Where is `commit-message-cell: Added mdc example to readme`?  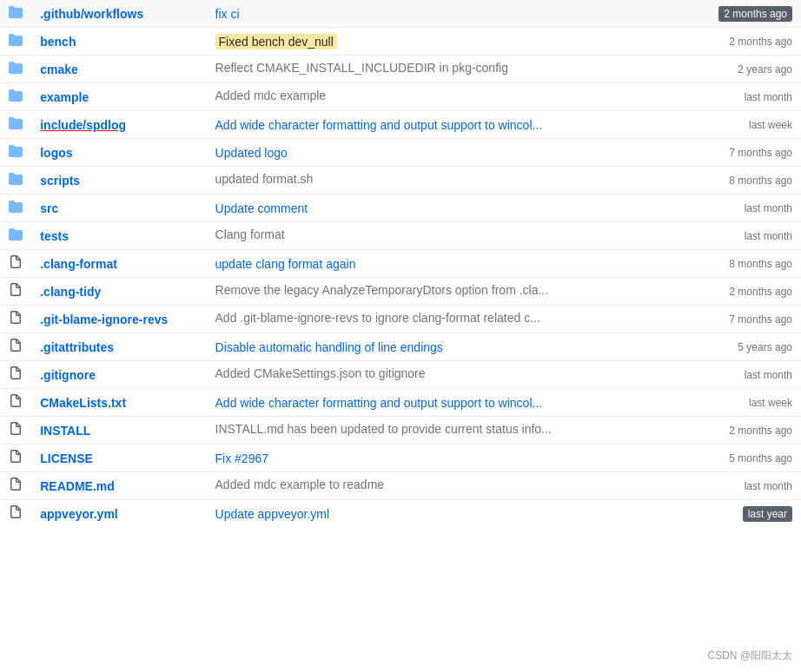 commit-message-cell: Added mdc example to readme is located at coordinates (452, 486).